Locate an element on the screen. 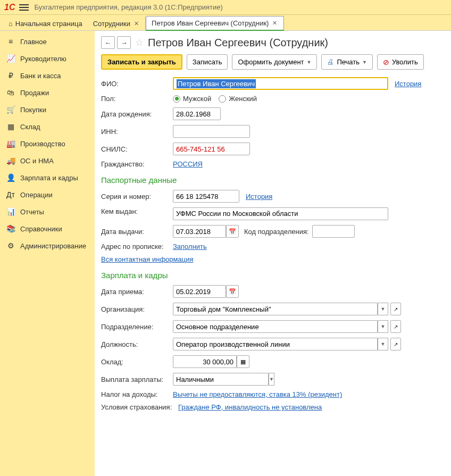 This screenshot has height=476, width=451. sidebar-item-label: Склад is located at coordinates (30, 127).